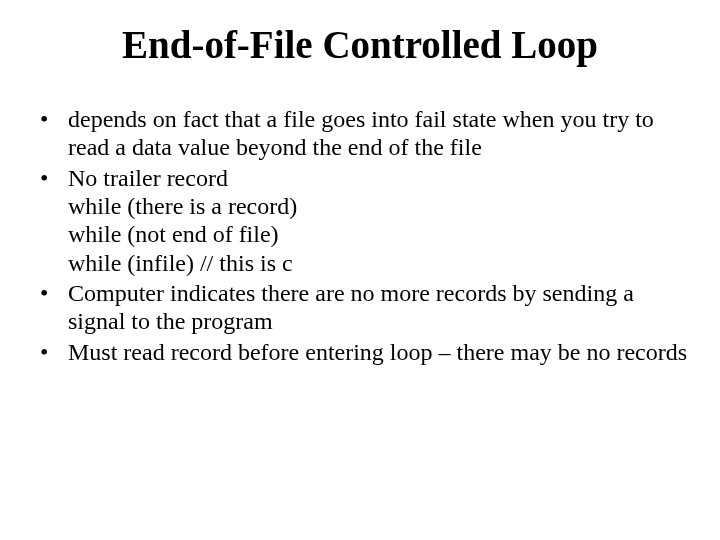  Describe the element at coordinates (360, 352) in the screenshot. I see `bullet-item: Must read record before entering loop – …` at that location.